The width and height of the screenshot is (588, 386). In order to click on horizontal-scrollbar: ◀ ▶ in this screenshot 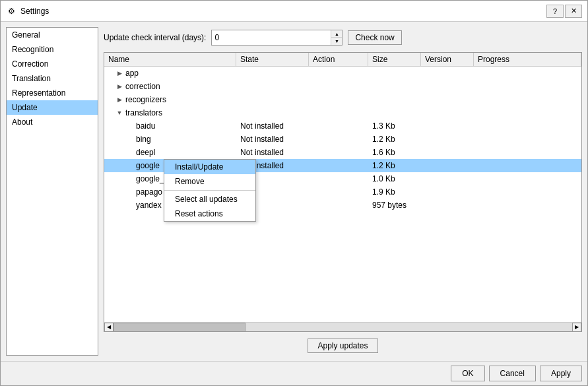, I will do `click(343, 327)`.